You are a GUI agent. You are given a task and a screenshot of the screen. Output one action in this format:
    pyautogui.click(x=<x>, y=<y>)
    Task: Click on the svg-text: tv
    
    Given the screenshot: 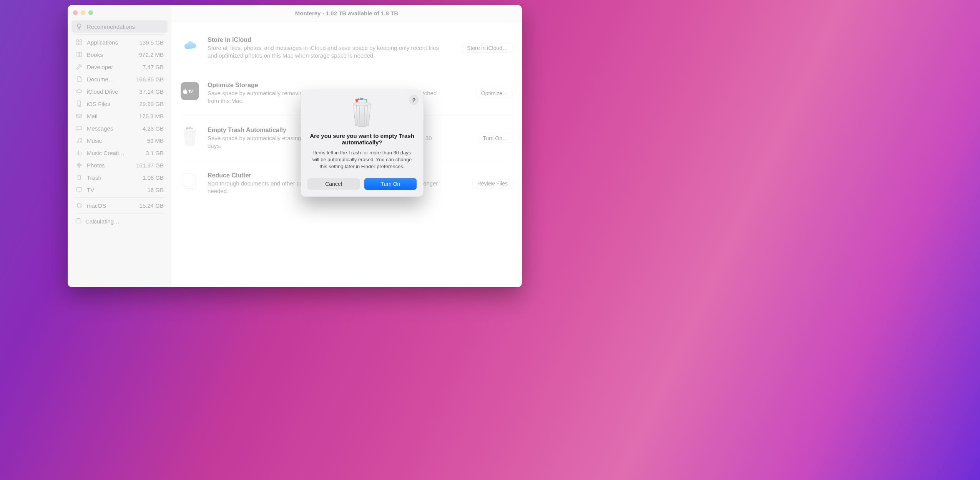 What is the action you would take?
    pyautogui.click(x=191, y=91)
    